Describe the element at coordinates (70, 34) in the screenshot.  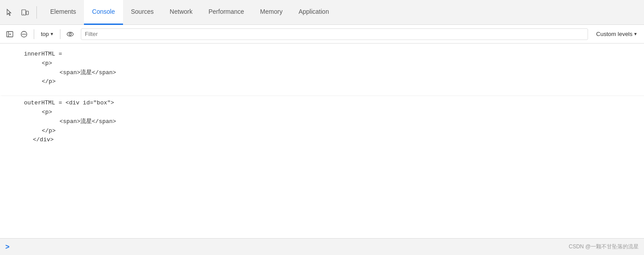
I see `live-expressions-button` at that location.